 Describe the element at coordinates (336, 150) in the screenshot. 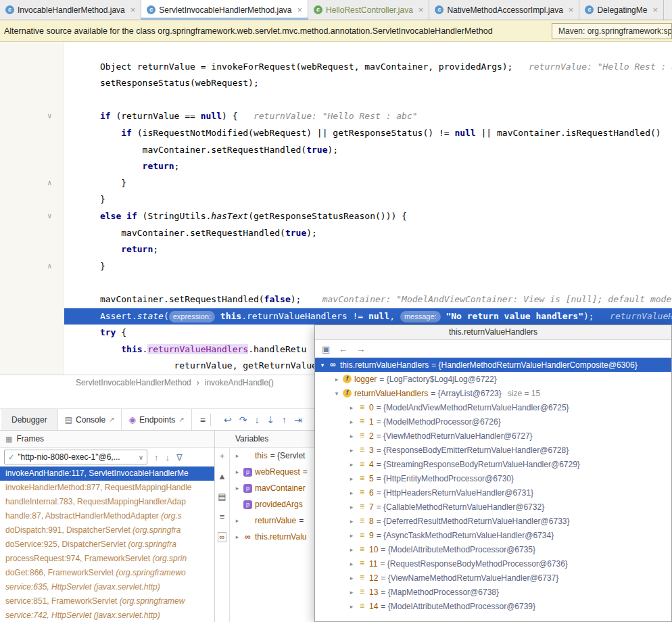

I see `code-line: 07 mavContainer.setRequestHandled(true);` at that location.